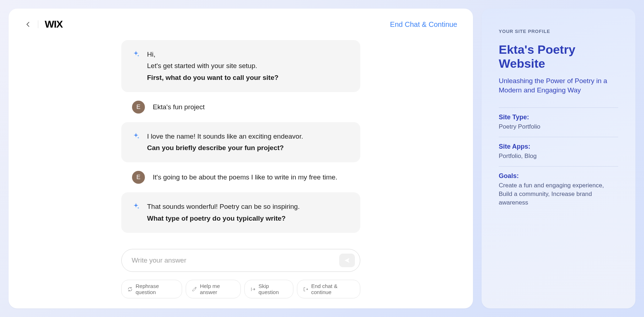 The width and height of the screenshot is (644, 317). Describe the element at coordinates (152, 289) in the screenshot. I see `rephrase-question-chip: Rephrase question` at that location.